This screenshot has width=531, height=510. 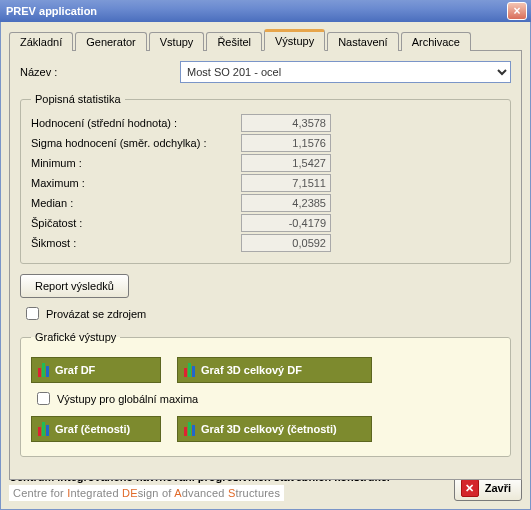 What do you see at coordinates (136, 183) in the screenshot?
I see `stat-label: Maximum :` at bounding box center [136, 183].